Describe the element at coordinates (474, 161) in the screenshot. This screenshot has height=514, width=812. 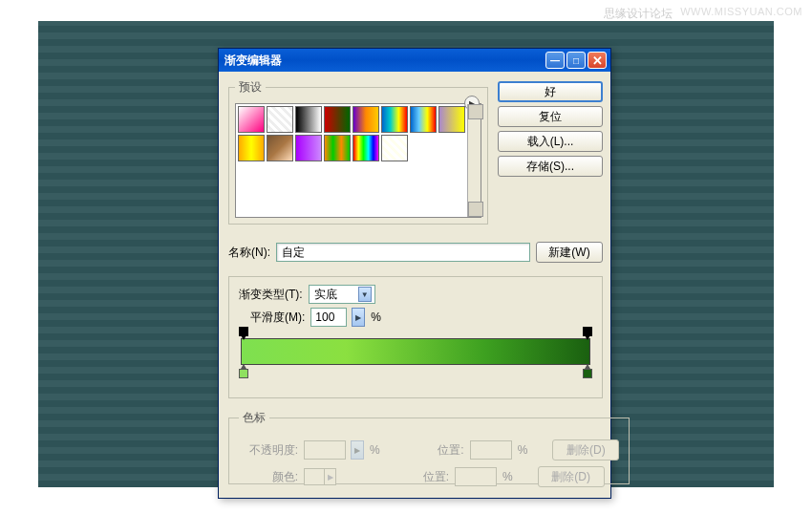
I see `presets-scrollbar` at that location.